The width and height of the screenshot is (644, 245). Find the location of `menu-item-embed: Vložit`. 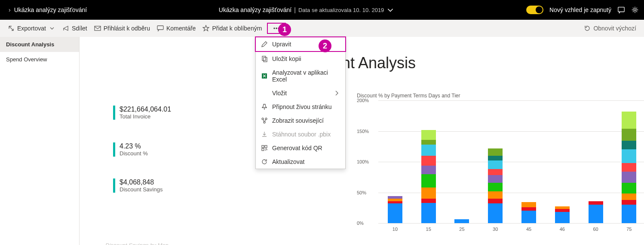

menu-item-embed: Vložit is located at coordinates (301, 93).